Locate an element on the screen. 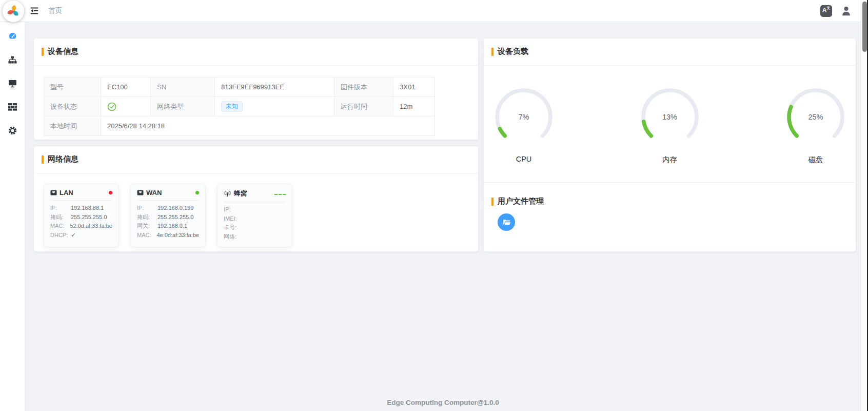  scrollbar-track is located at coordinates (864, 205).